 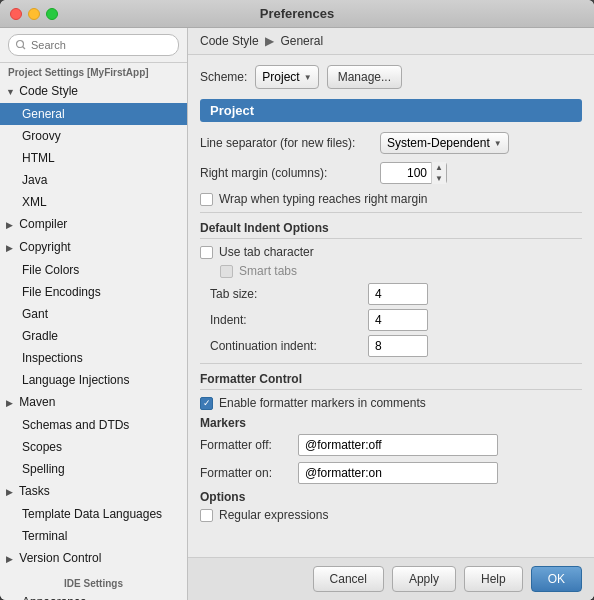 I want to click on window-title: Preferences, so click(x=297, y=14).